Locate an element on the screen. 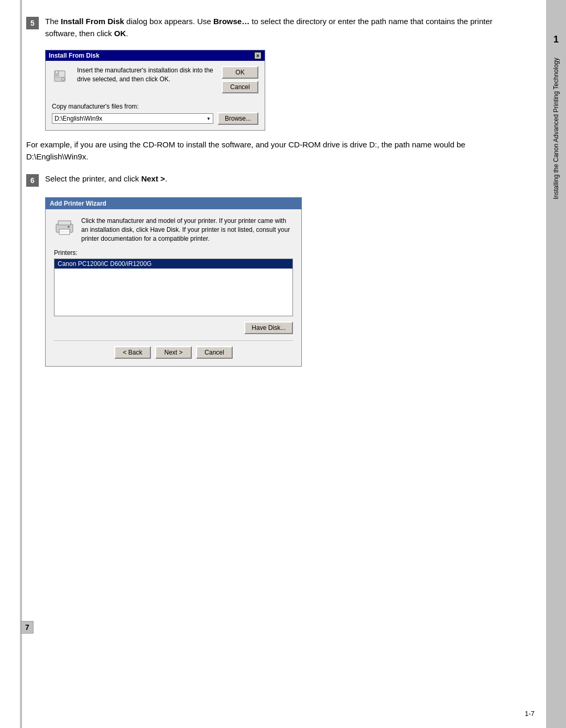 Image resolution: width=566 pixels, height=728 pixels. step6-text-end: . is located at coordinates (166, 178).